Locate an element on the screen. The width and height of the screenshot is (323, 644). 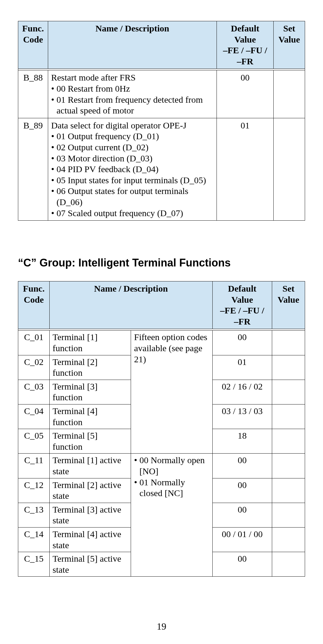
table-row: C_01 Terminal [1] function Fifteen optio… is located at coordinates (162, 343).